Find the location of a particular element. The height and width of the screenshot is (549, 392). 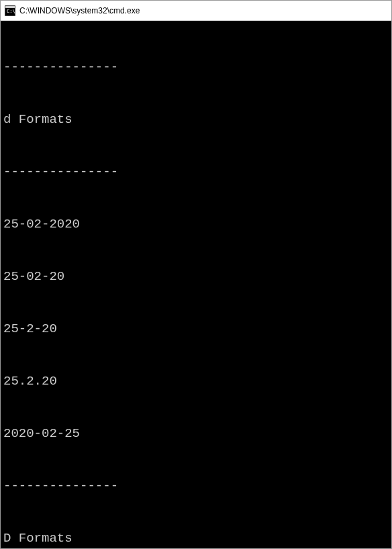

terminal-line: 25-2-20 is located at coordinates (196, 329).